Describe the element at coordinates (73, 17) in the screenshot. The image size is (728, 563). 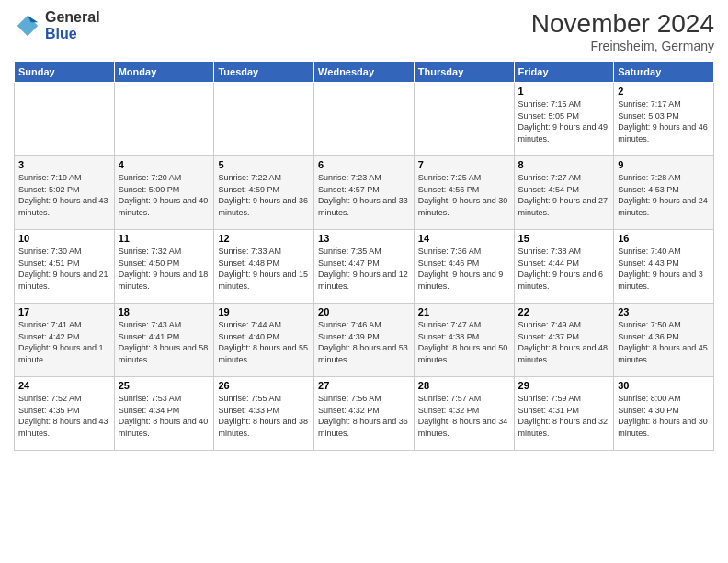
I see `logo-general: General` at that location.